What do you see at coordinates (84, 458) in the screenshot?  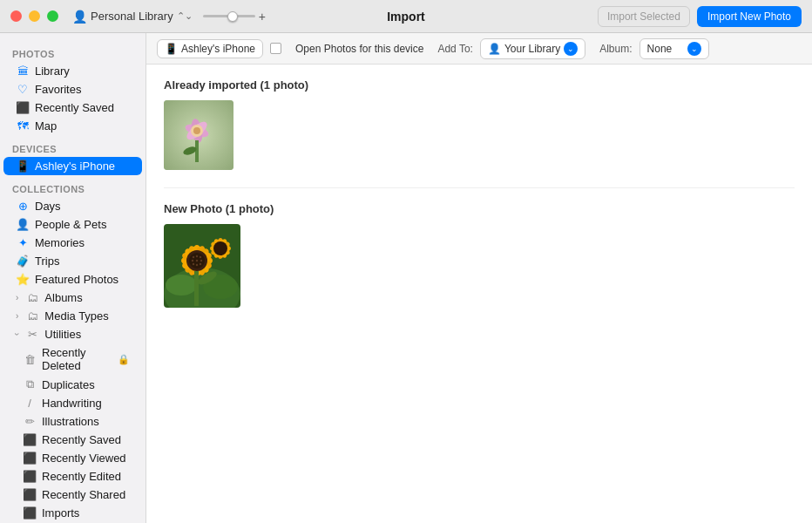 I see `sidebar-label-recently-viewed: Recently Viewed` at bounding box center [84, 458].